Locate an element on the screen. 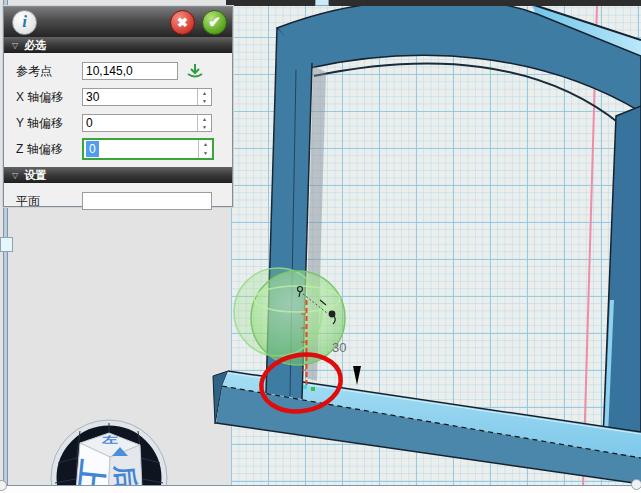  splitter-collapse-handle is located at coordinates (6, 244).